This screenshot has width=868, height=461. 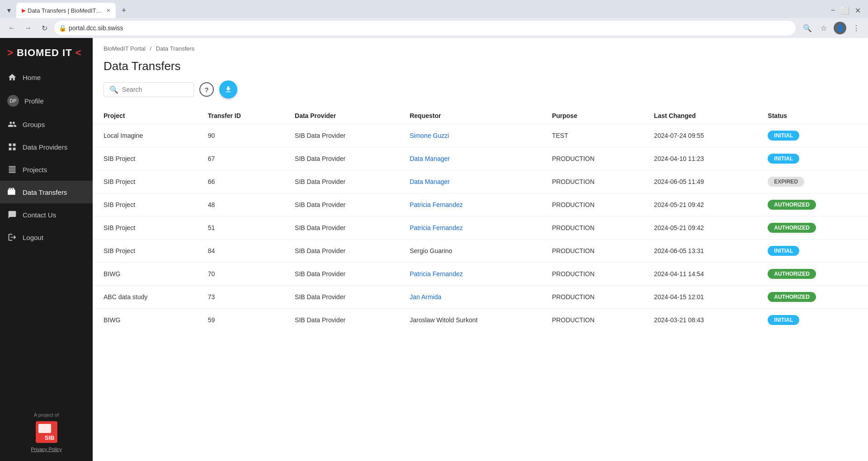 I want to click on cell-last-changed: 2024-06-05 13:31, so click(x=700, y=251).